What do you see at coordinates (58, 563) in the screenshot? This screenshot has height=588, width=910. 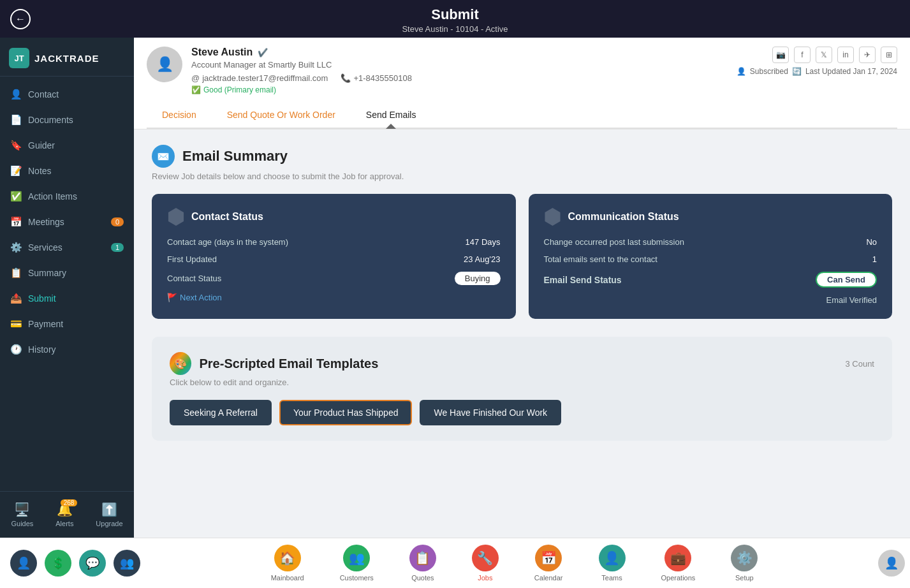 I see `bottom-dollar-icon: 💲` at bounding box center [58, 563].